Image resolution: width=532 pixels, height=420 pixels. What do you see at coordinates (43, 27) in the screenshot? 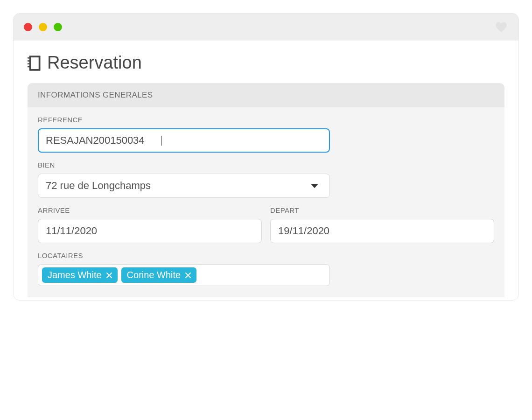
I see `minimize-window-button` at bounding box center [43, 27].